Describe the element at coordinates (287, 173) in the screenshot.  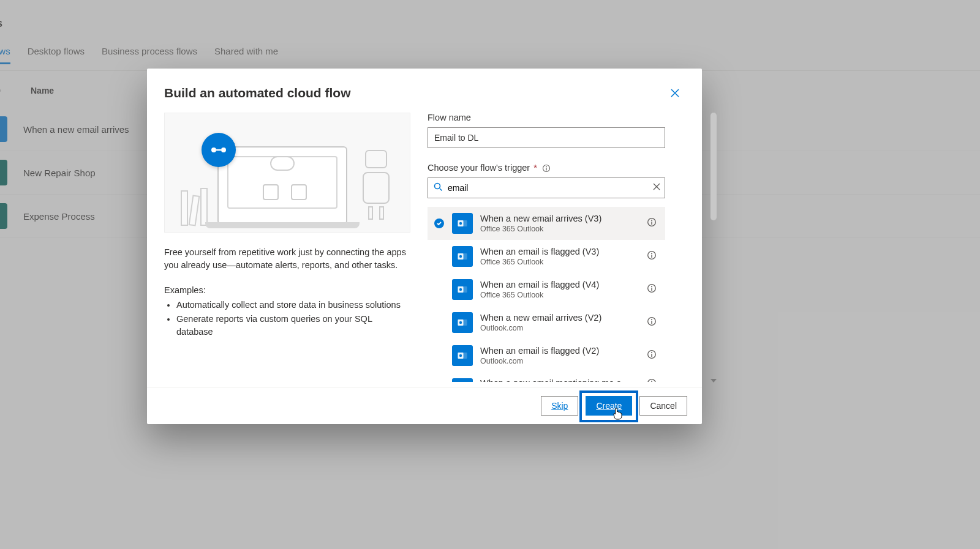
I see `illustration` at that location.